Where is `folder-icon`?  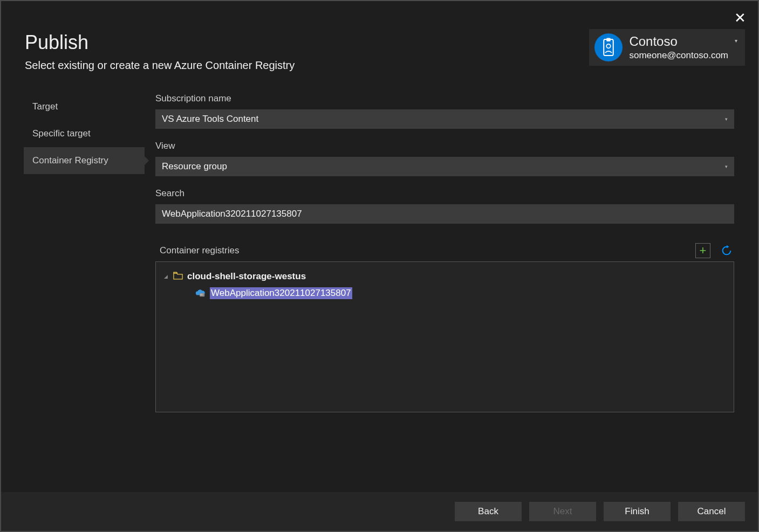
folder-icon is located at coordinates (178, 277).